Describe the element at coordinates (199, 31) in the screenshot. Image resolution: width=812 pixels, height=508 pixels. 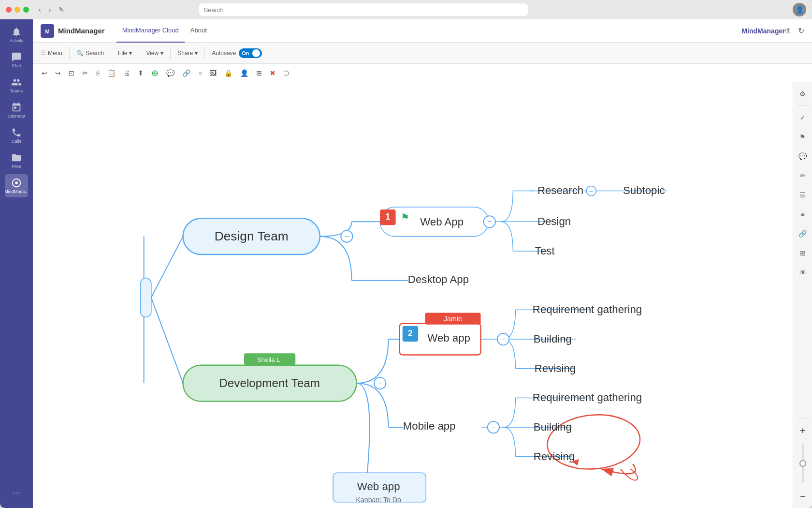
I see `nav-about: About` at that location.